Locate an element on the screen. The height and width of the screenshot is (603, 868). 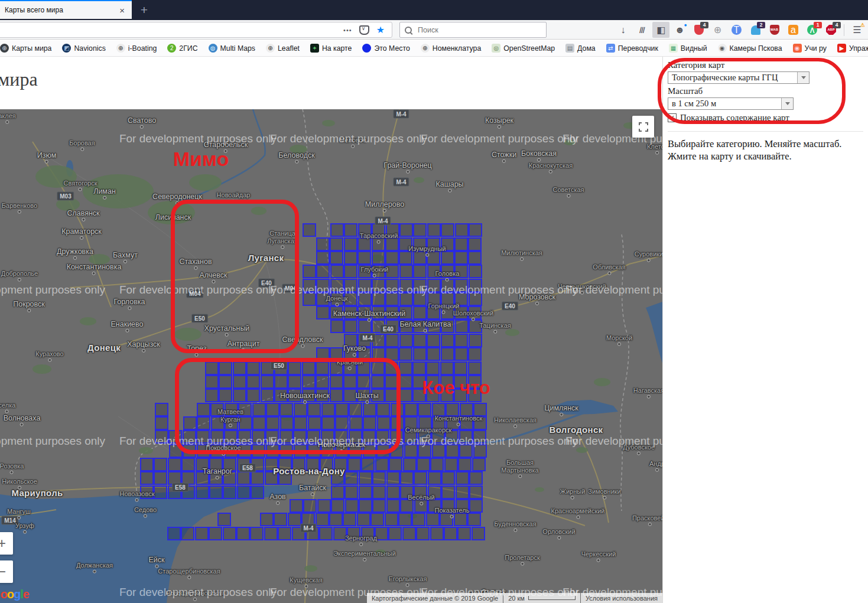
bookmark-label: Видный is located at coordinates (694, 48).